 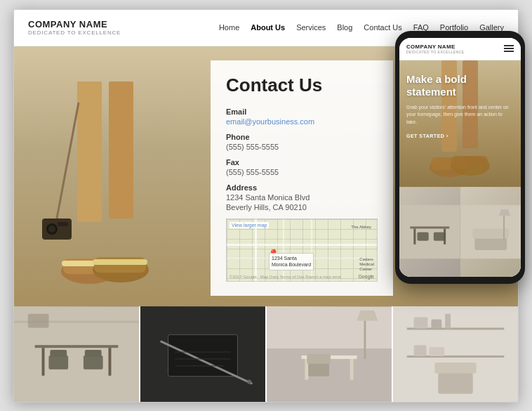 What do you see at coordinates (249, 225) in the screenshot?
I see `map-view-larger-link: View larger map` at bounding box center [249, 225].